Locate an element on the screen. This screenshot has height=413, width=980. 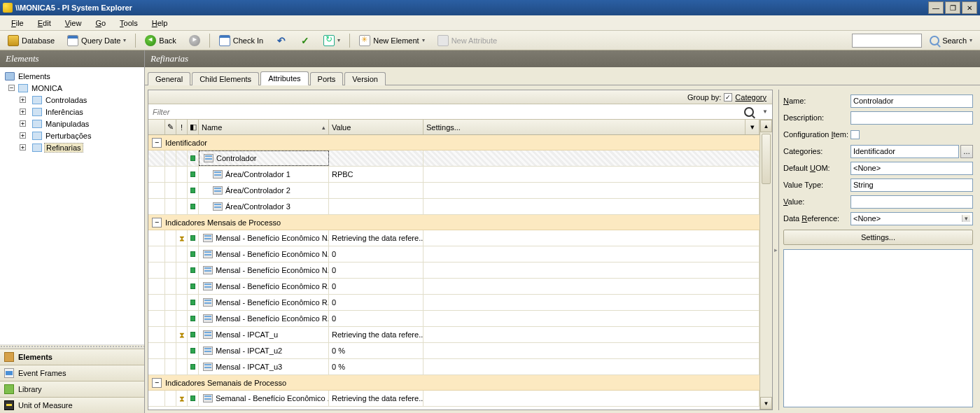
attribute-row: Controlador is located at coordinates (454, 158).